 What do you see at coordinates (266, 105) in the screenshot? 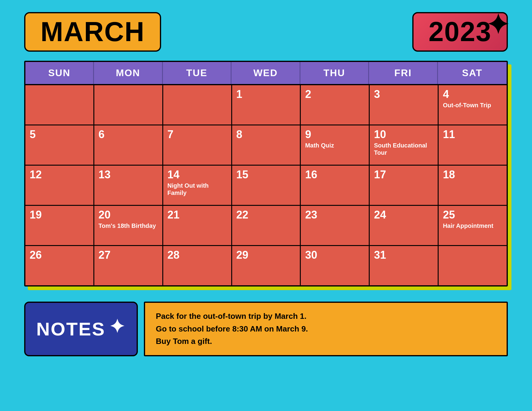
I see `calendar-cell: 1` at bounding box center [266, 105].